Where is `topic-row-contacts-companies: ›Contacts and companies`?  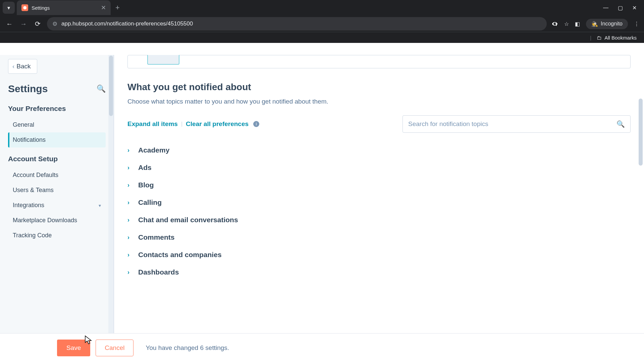 topic-row-contacts-companies: ›Contacts and companies is located at coordinates (379, 255).